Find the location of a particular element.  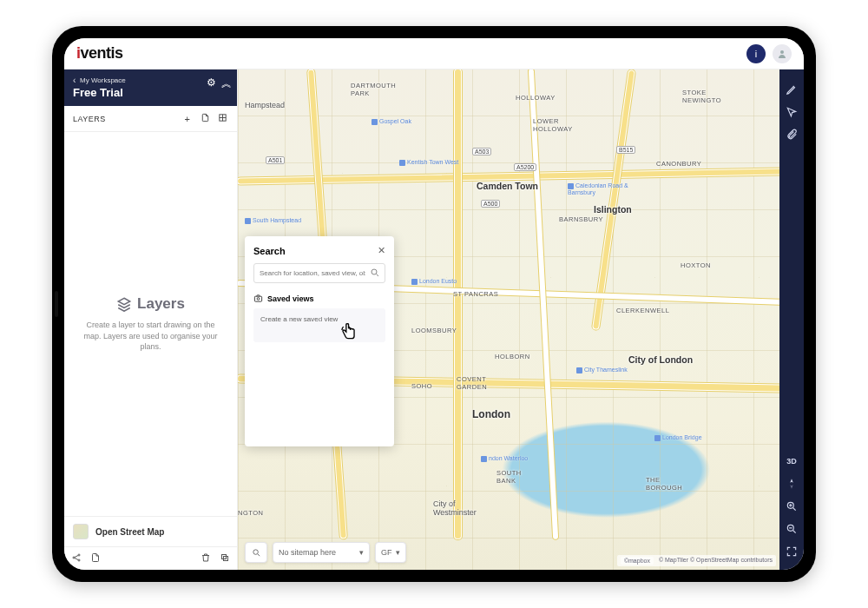

map-district: ST PANCRAS is located at coordinates (476, 294).